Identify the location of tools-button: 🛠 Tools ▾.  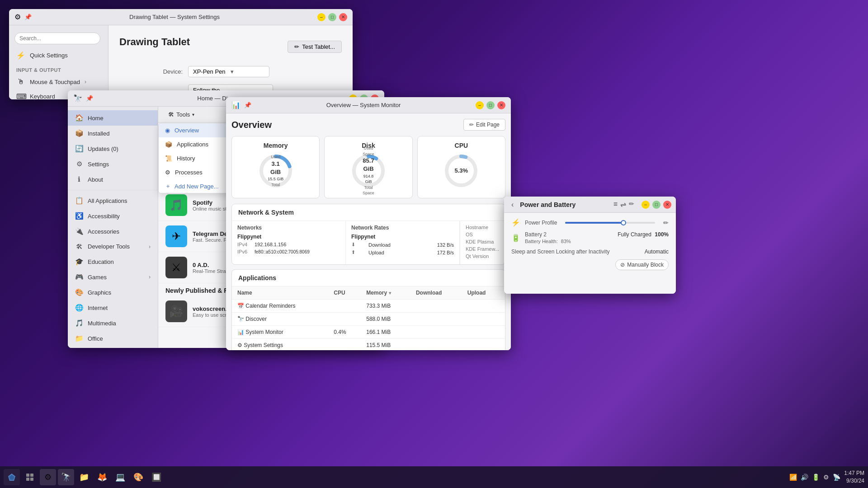
(181, 115).